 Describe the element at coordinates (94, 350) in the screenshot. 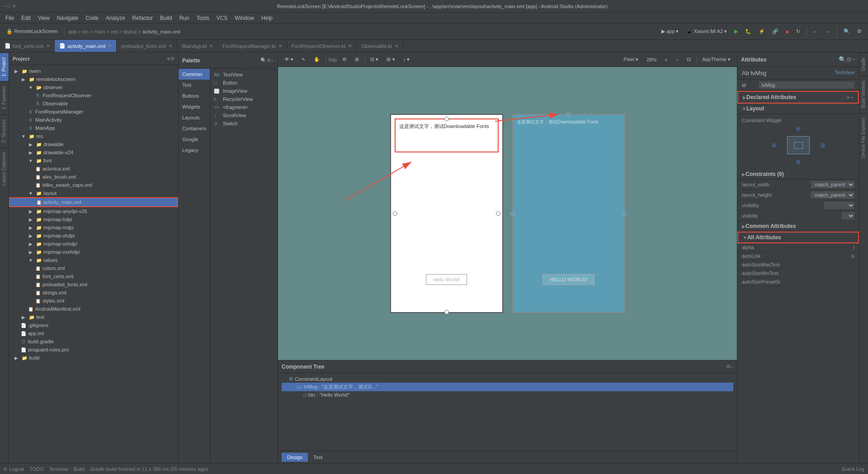

I see `tree-item-proguard: 📄 proguard-rules.pro` at that location.